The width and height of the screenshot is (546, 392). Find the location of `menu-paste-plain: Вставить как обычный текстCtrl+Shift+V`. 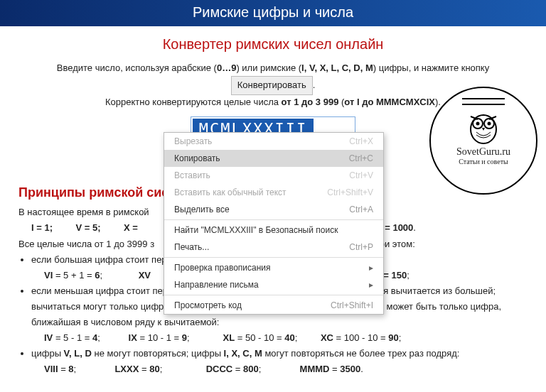

menu-paste-plain: Вставить как обычный текстCtrl+Shift+V is located at coordinates (274, 192).